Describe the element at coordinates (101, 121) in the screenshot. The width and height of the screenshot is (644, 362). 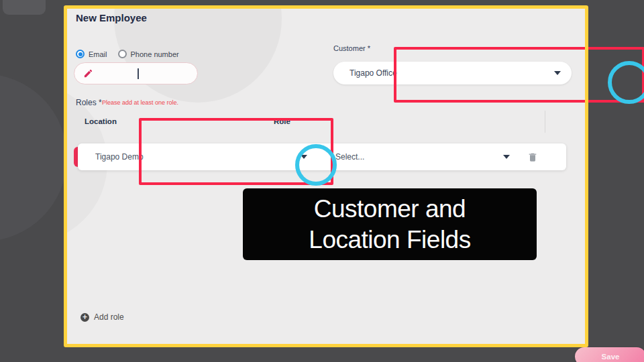
I see `column-header-location: Location` at that location.